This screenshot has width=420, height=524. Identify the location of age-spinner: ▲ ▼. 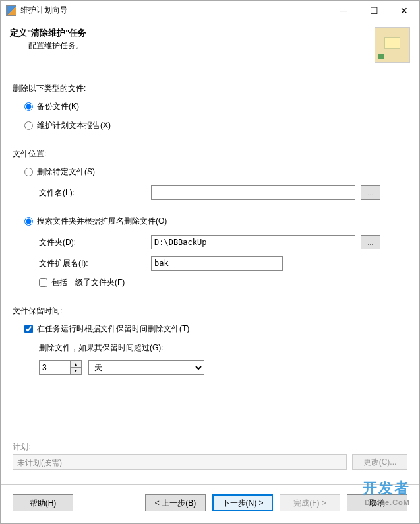
(61, 368).